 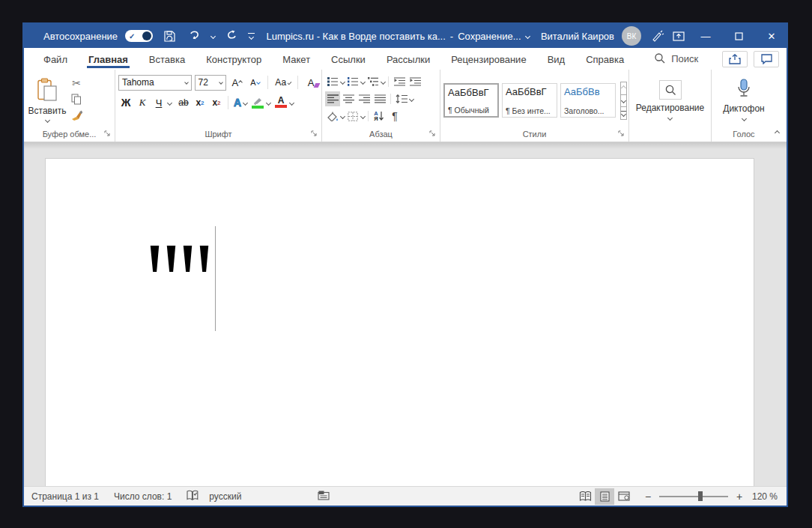 I want to click on tab-ссылки: Ссылки, so click(x=348, y=59).